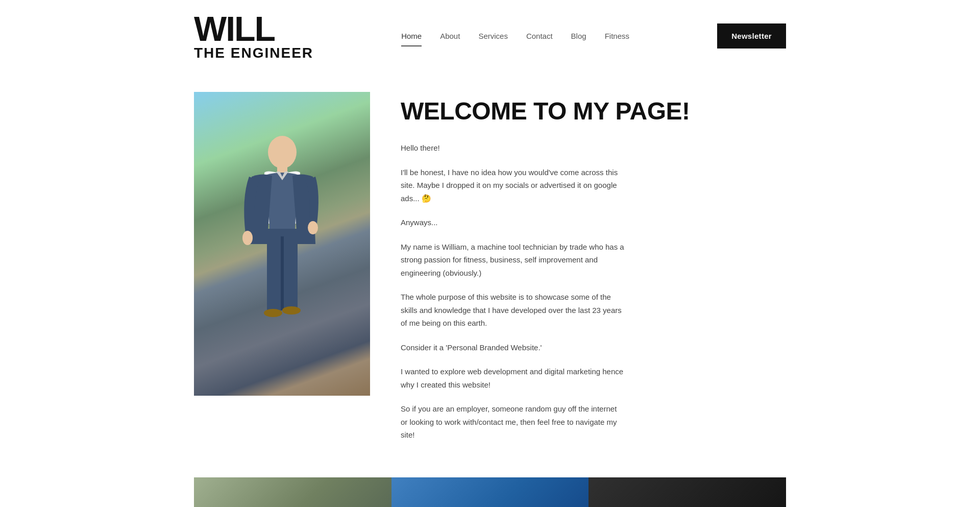 This screenshot has height=507, width=980. I want to click on paragraph-p6: Consider it a 'Personal Branded Website.…, so click(513, 348).